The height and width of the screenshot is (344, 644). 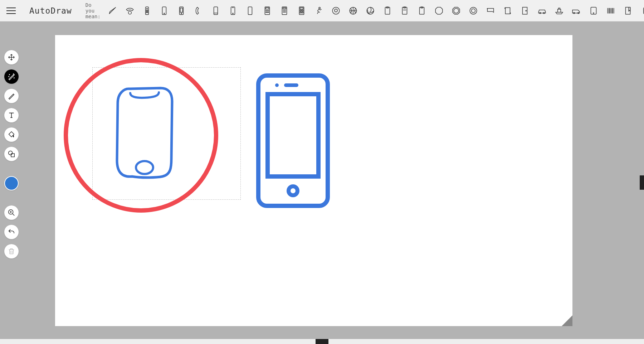 I want to click on side-scroll-handle, so click(x=642, y=183).